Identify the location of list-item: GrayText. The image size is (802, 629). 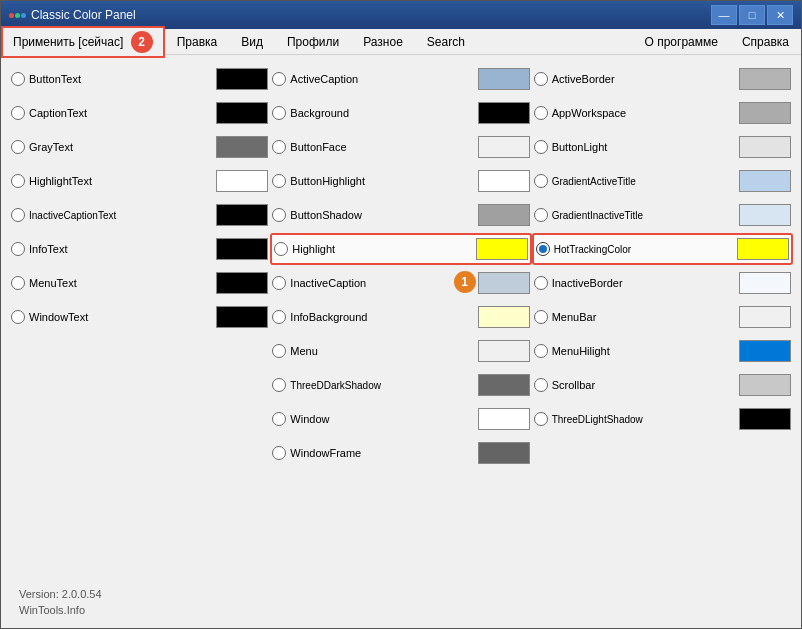
(140, 147).